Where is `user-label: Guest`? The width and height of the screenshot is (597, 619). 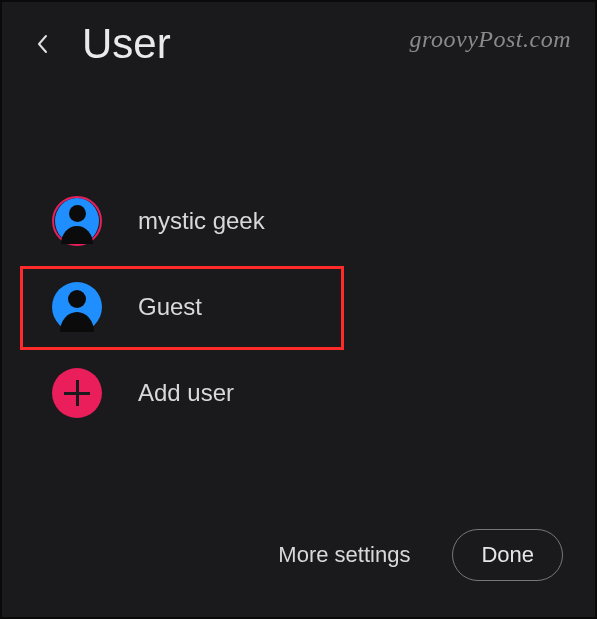
user-label: Guest is located at coordinates (170, 307).